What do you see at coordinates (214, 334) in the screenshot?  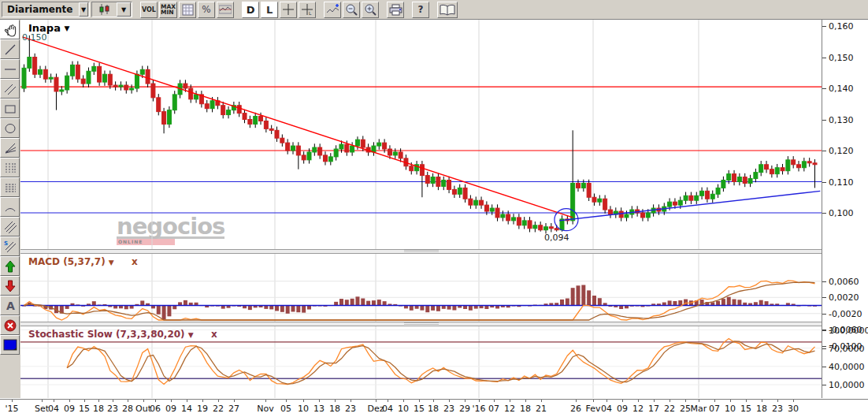 I see `stochastic-close-button: x` at bounding box center [214, 334].